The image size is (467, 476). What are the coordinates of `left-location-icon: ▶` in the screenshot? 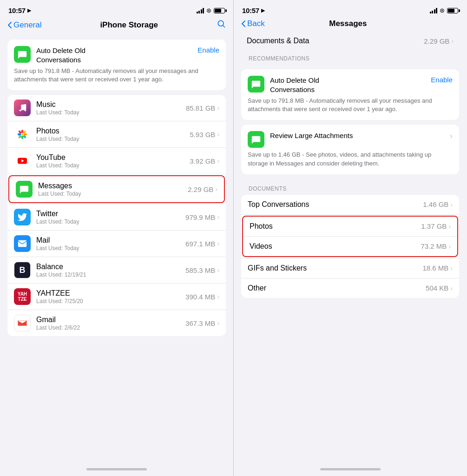 It's located at (29, 10).